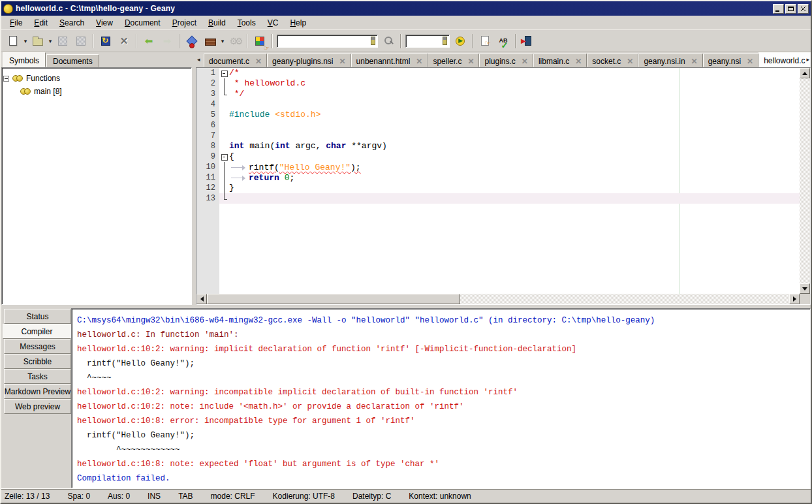  Describe the element at coordinates (208, 94) in the screenshot. I see `line-number: 3` at that location.